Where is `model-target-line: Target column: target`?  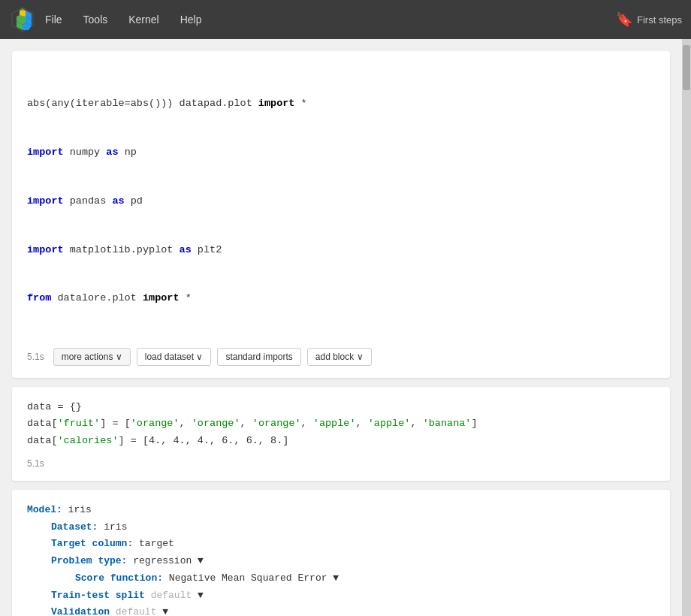 model-target-line: Target column: target is located at coordinates (341, 544).